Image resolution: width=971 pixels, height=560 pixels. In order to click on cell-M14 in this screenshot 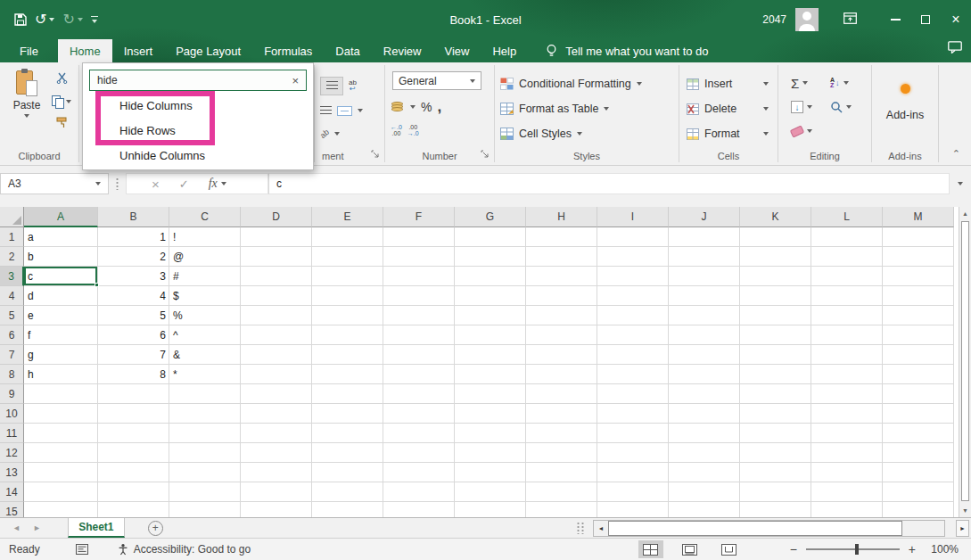, I will do `click(918, 492)`.